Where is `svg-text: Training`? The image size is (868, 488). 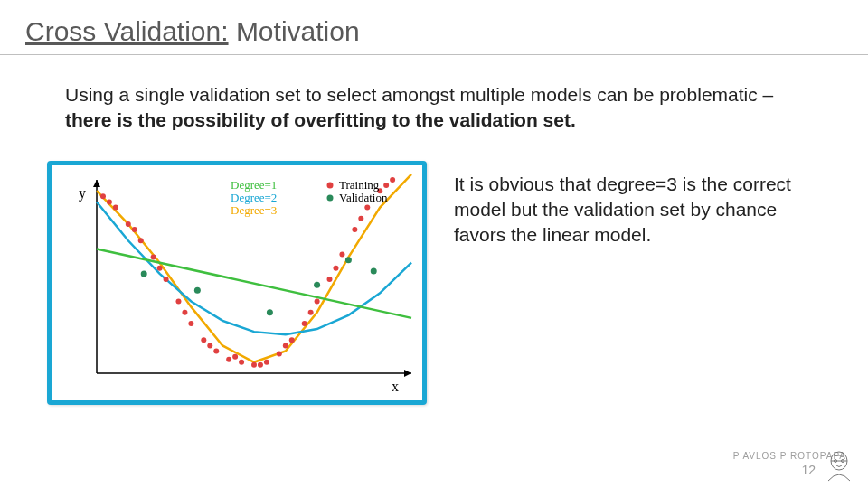
svg-text: Training is located at coordinates (360, 184).